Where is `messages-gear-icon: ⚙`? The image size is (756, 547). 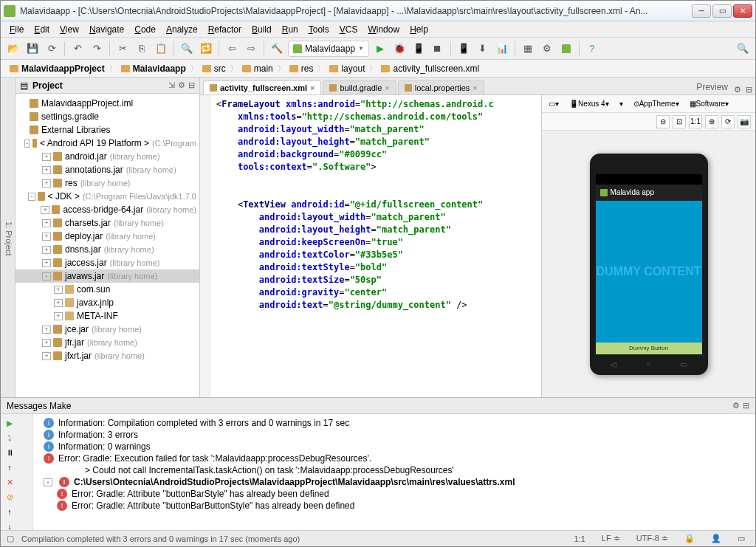
messages-gear-icon: ⚙ is located at coordinates (736, 406).